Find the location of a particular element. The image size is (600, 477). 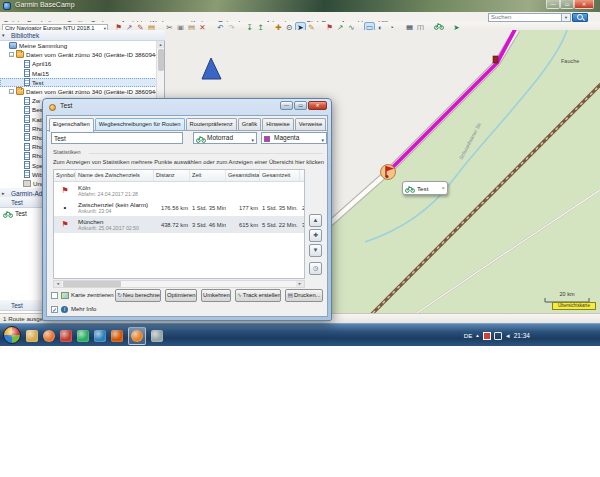

window-maximize-button: ▭ is located at coordinates (567, 4).